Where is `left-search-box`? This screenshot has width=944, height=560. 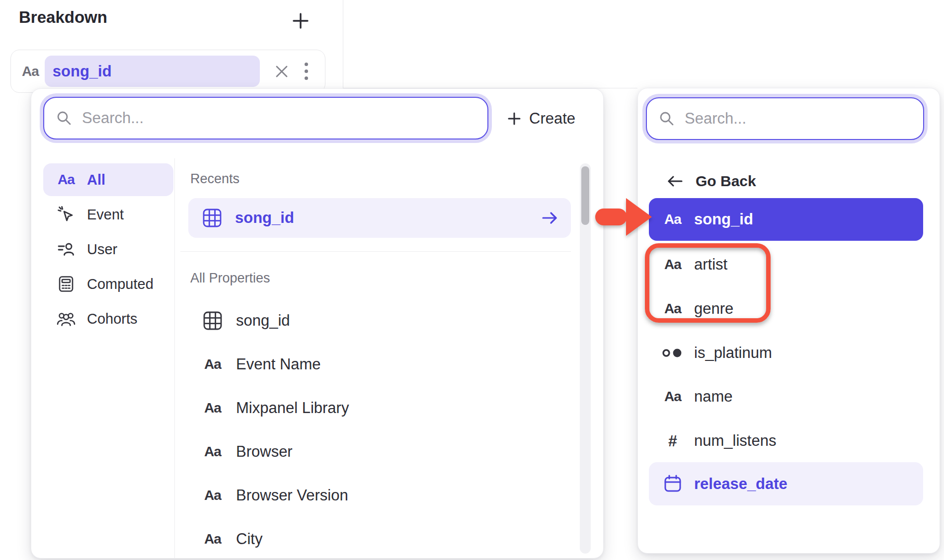 left-search-box is located at coordinates (266, 118).